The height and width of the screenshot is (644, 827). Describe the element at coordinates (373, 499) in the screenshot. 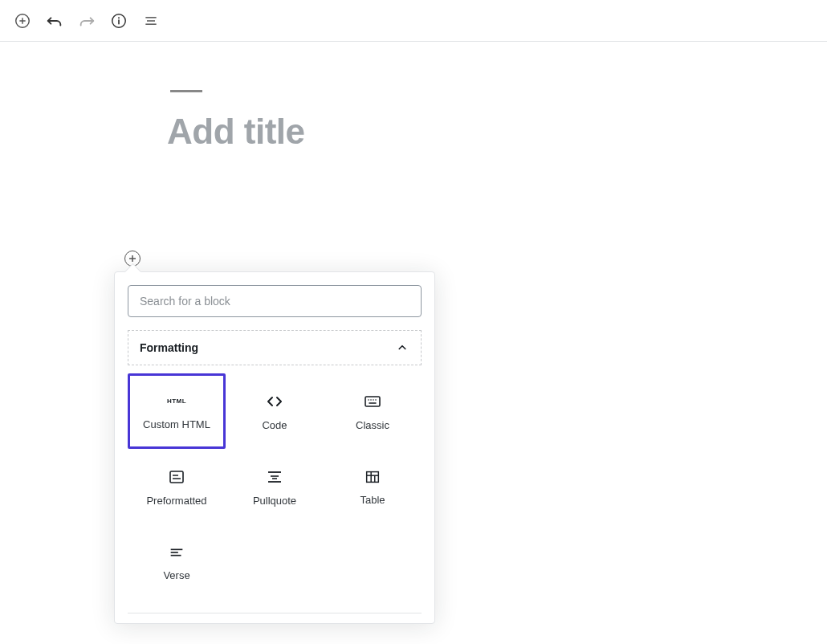

I see `block-option-label: Table` at that location.